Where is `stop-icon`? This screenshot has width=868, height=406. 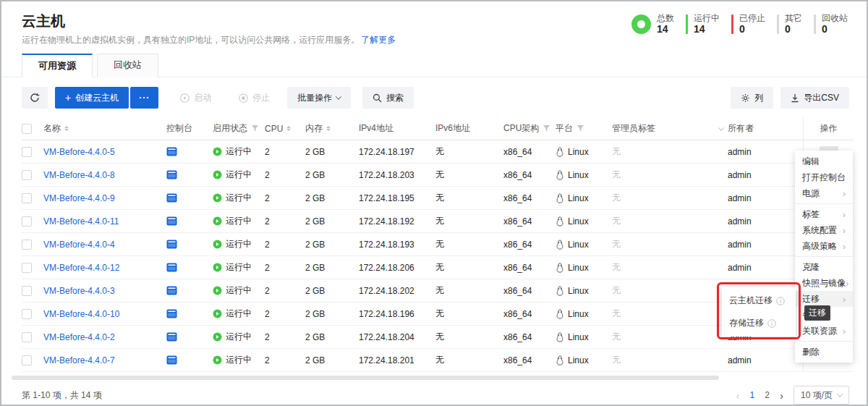 stop-icon is located at coordinates (243, 98).